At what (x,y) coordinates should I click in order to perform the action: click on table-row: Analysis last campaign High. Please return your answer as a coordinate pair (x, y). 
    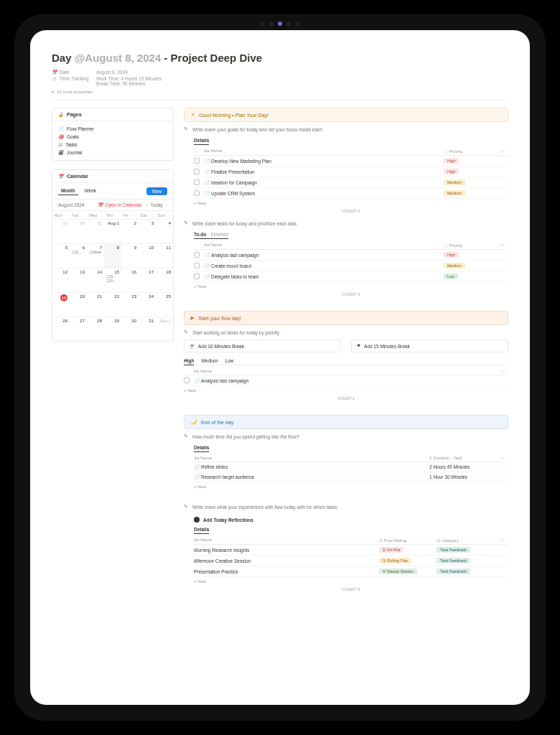
    Looking at the image, I should click on (351, 256).